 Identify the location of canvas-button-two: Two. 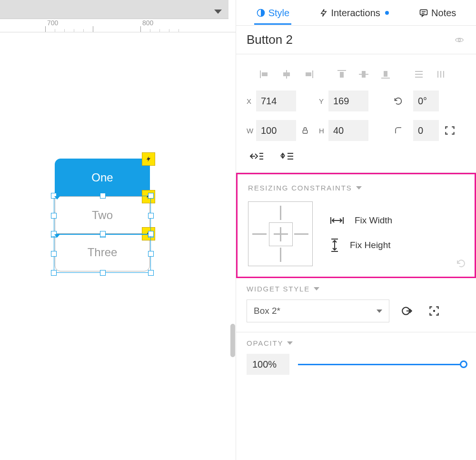
(102, 215).